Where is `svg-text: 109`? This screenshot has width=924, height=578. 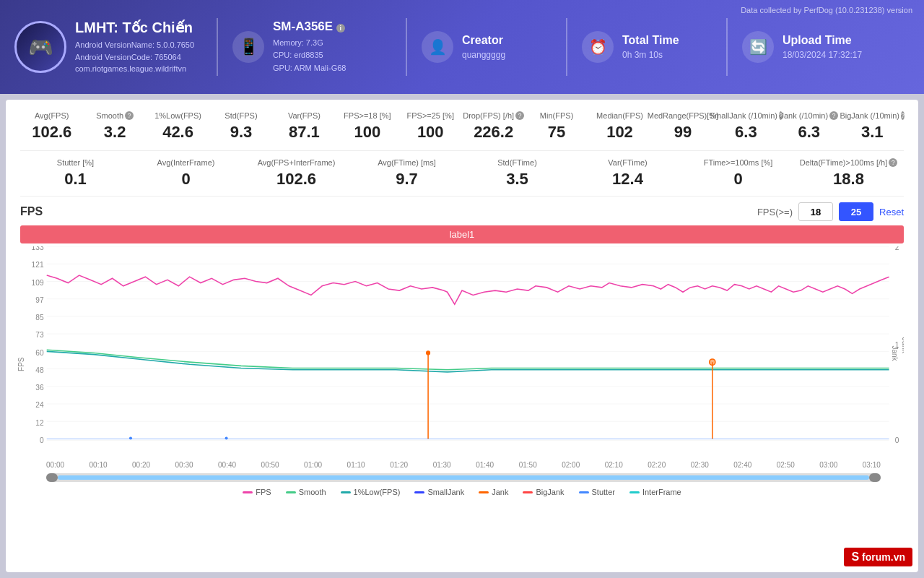 svg-text: 109 is located at coordinates (38, 283).